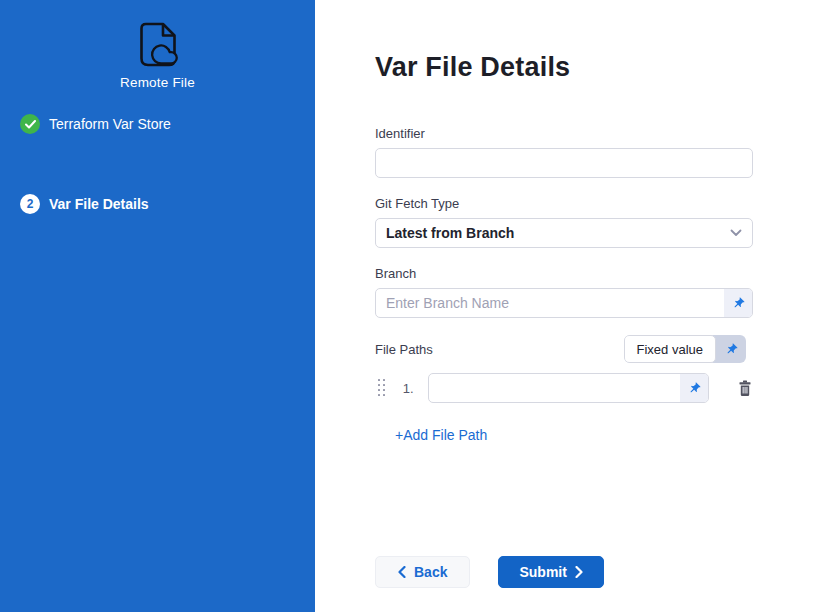  I want to click on drag-handle-icon, so click(382, 388).